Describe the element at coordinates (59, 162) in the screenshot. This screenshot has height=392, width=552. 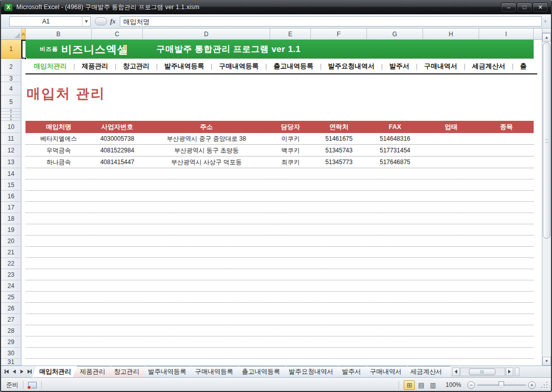
I see `table-cell: 하나금속` at that location.